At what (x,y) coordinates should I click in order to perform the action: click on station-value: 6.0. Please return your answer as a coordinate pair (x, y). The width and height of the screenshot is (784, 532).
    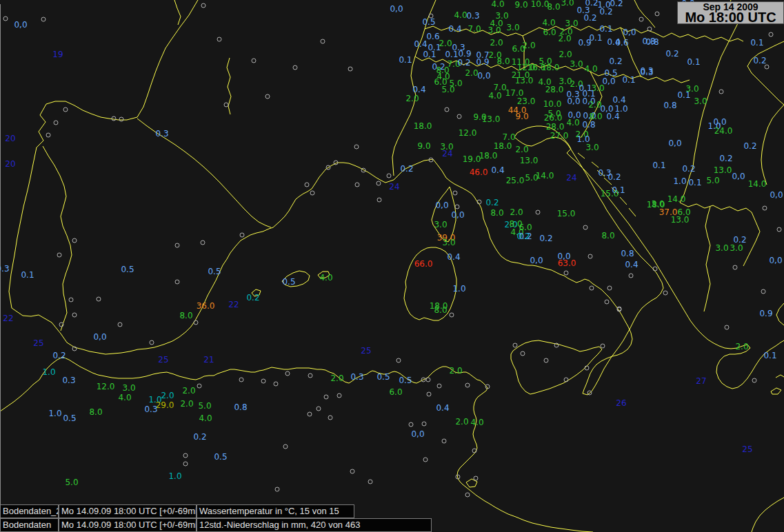
    Looking at the image, I should click on (549, 32).